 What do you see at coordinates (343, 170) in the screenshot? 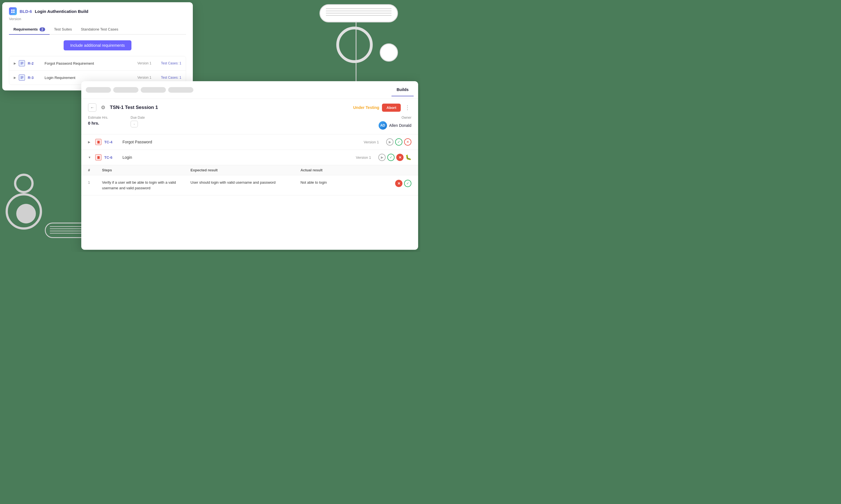
I see `col-actual-header: Actual result` at bounding box center [343, 170].